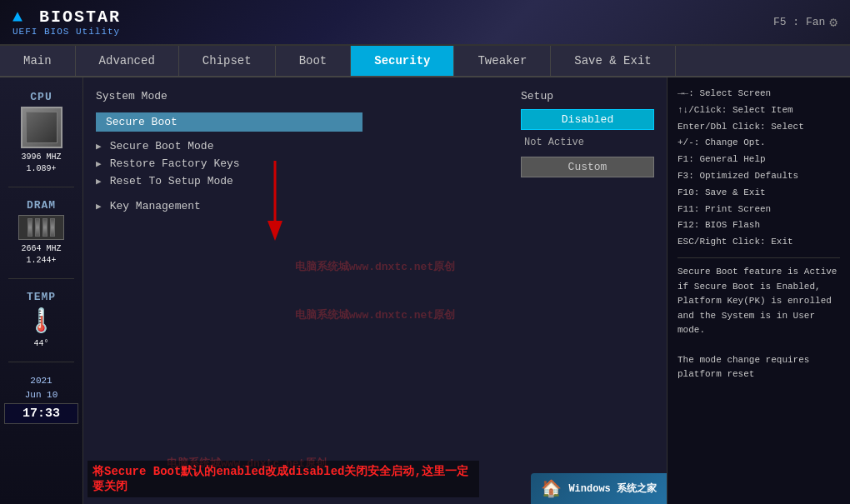 This screenshot has height=504, width=850. Describe the element at coordinates (425, 62) in the screenshot. I see `nav-tabs: Main Advanced Chipset Boot Security Twea…` at that location.